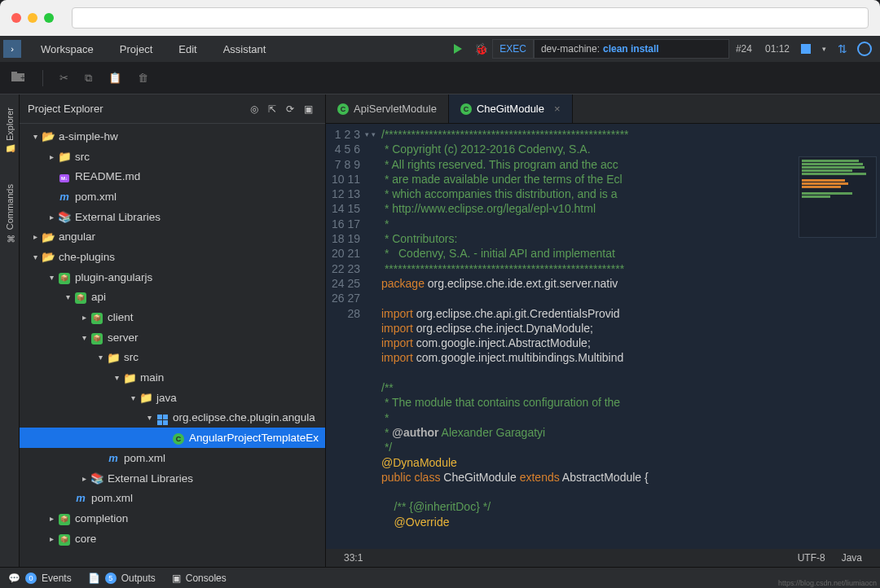 The height and width of the screenshot is (588, 880). Describe the element at coordinates (570, 49) in the screenshot. I see `command-host: dev-machine:` at that location.